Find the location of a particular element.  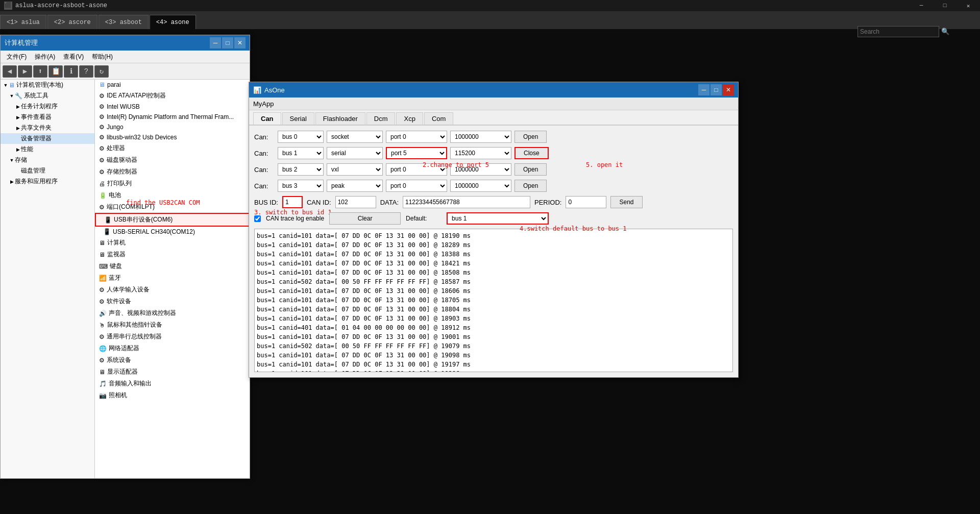

asone-minimize-button: ─ is located at coordinates (704, 90).